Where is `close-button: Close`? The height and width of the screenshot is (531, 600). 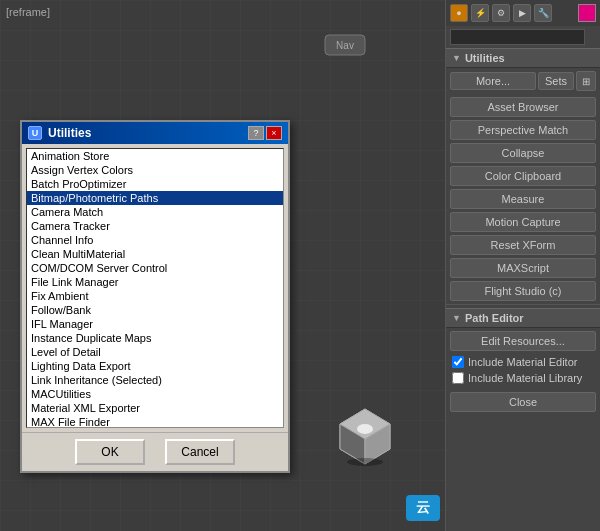 close-button: Close is located at coordinates (523, 402).